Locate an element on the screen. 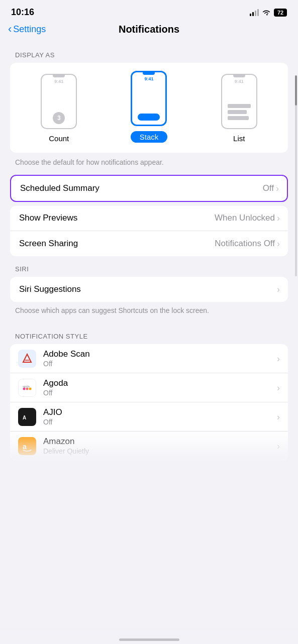 The image size is (298, 644). adobe-scan-status: Off is located at coordinates (160, 364).